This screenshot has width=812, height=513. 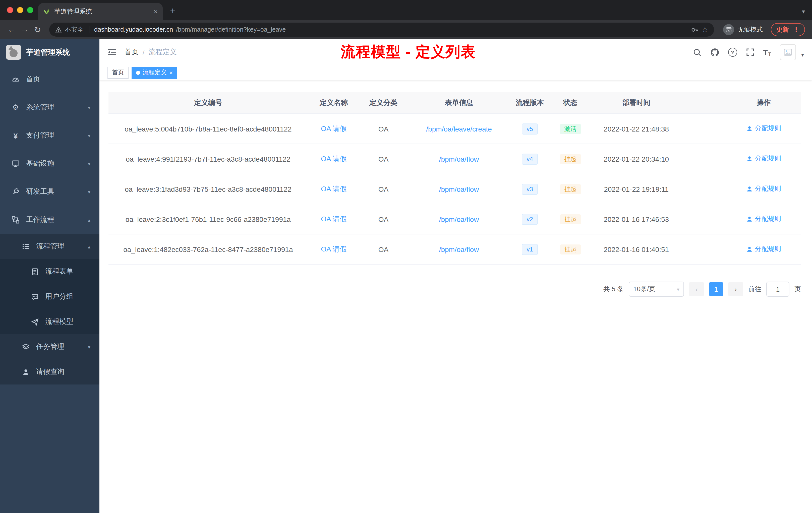 What do you see at coordinates (59, 322) in the screenshot?
I see `sidebar-item-label: 流程模型` at bounding box center [59, 322].